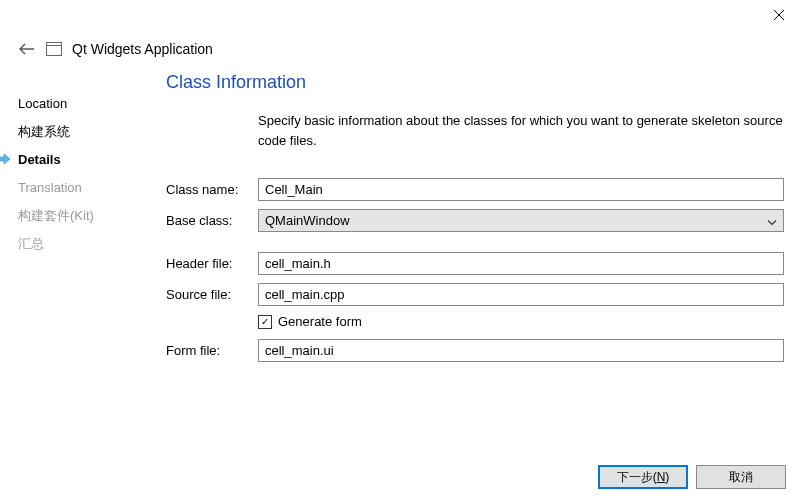 The height and width of the screenshot is (501, 802). Describe the element at coordinates (27, 49) in the screenshot. I see `arrow-left-icon` at that location.